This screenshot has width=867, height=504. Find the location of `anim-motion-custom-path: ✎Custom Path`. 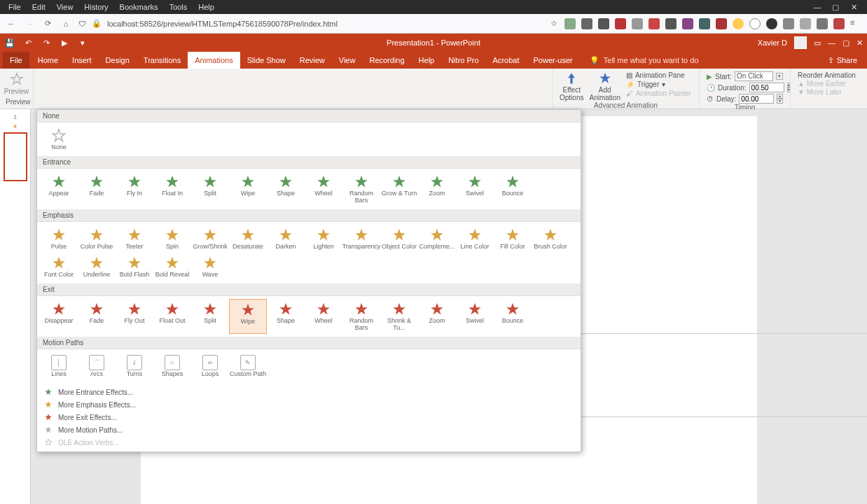

anim-motion-custom-path: ✎Custom Path is located at coordinates (248, 366).